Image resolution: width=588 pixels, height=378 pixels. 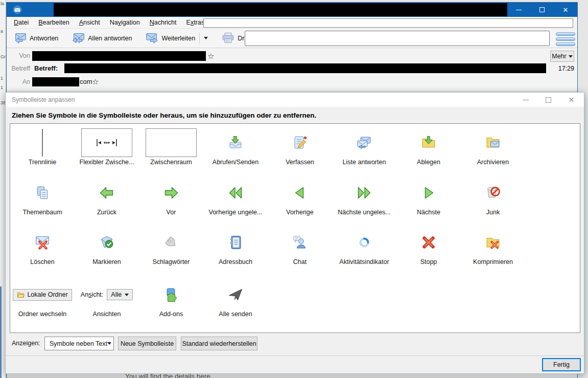 What do you see at coordinates (54, 23) in the screenshot?
I see `menu-item-bearbeiten: Bearbeiten` at bounding box center [54, 23].